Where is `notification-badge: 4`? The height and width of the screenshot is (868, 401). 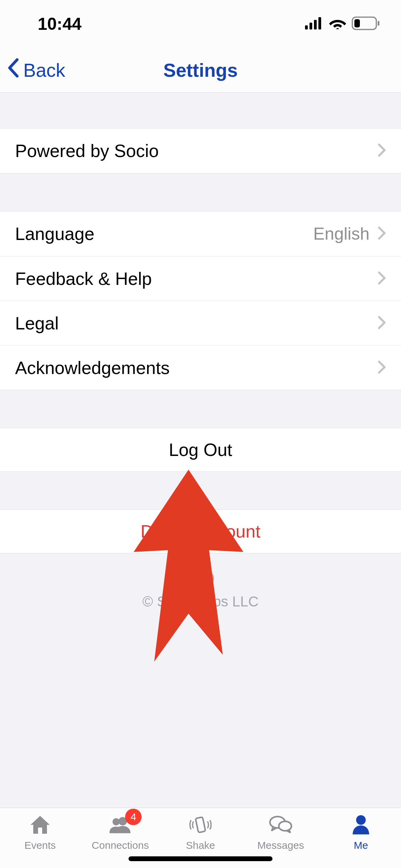 notification-badge: 4 is located at coordinates (133, 817).